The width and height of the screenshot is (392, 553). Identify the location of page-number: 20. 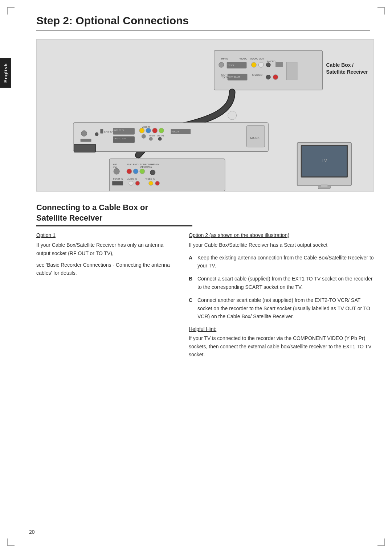
(32, 532).